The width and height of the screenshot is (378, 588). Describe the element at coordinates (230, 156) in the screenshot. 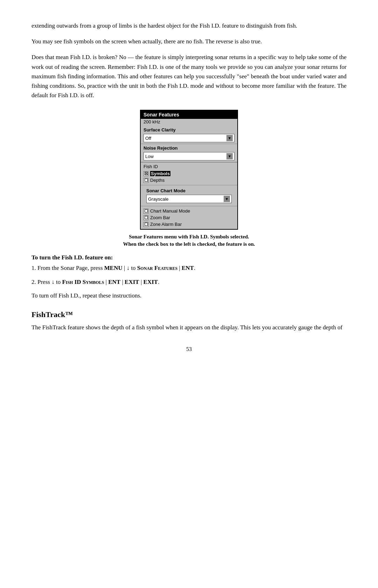

I see `noise-rejection-arrow: ▼` at that location.